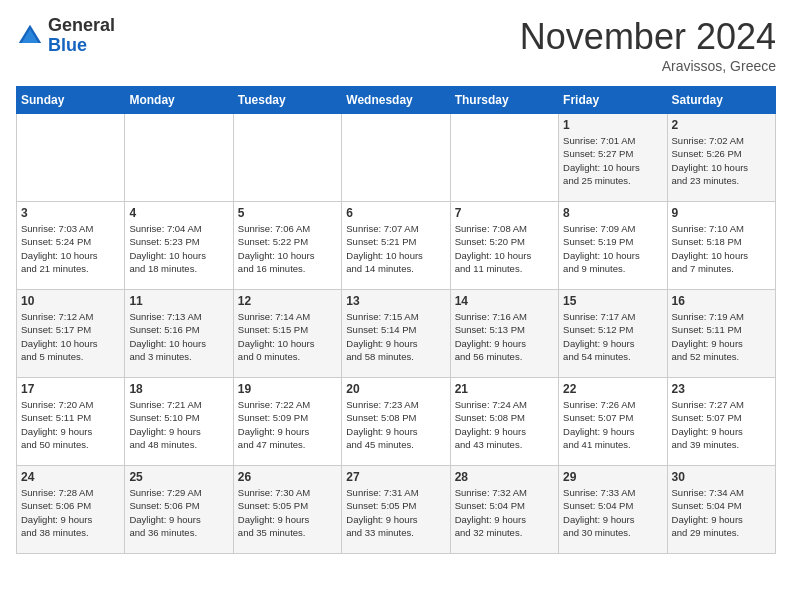  I want to click on calendar-cell: 17Sunrise: 7:20 AM Sunset: 5:11 PM Dayli…, so click(71, 422).